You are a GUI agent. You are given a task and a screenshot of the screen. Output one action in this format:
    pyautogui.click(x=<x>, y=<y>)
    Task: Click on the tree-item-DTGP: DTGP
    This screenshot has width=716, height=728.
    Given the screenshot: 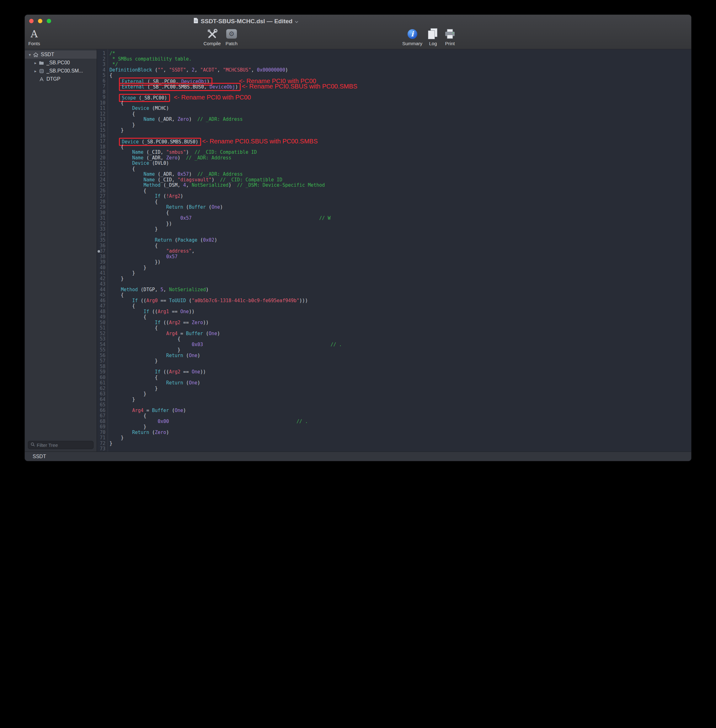 What is the action you would take?
    pyautogui.click(x=61, y=79)
    